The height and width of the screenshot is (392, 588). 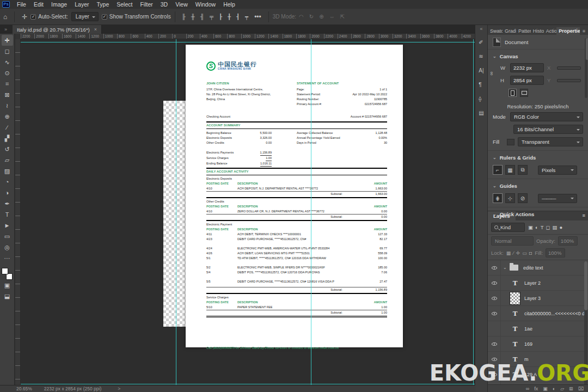 What do you see at coordinates (5, 29) in the screenshot?
I see `panel-collapse-icon: »` at bounding box center [5, 29].